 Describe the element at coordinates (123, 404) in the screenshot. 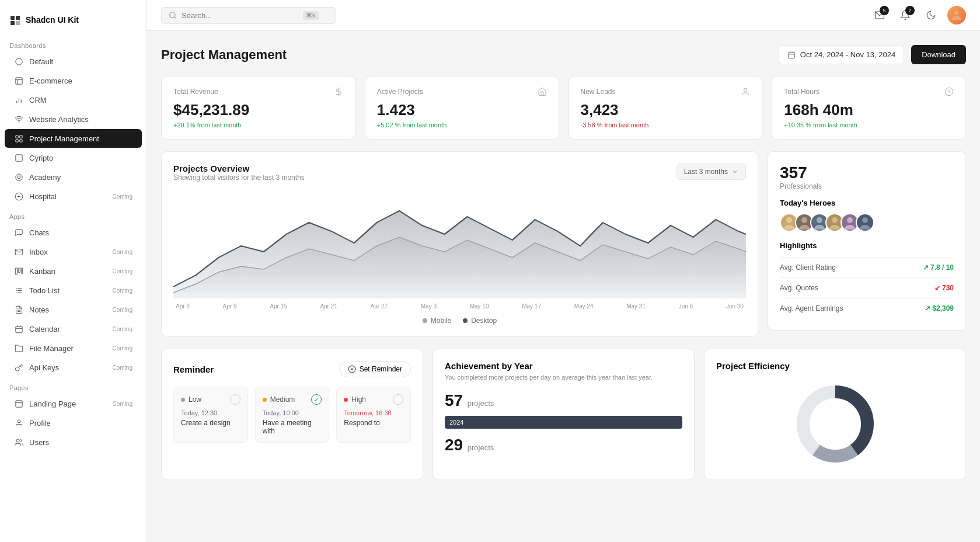

I see `coming-badge-landing-page: Coming` at that location.